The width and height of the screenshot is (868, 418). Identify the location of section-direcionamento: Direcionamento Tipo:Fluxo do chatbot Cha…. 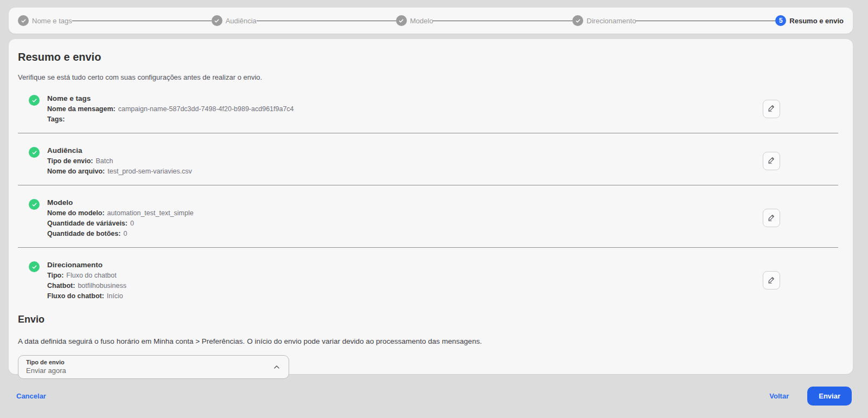
(431, 280).